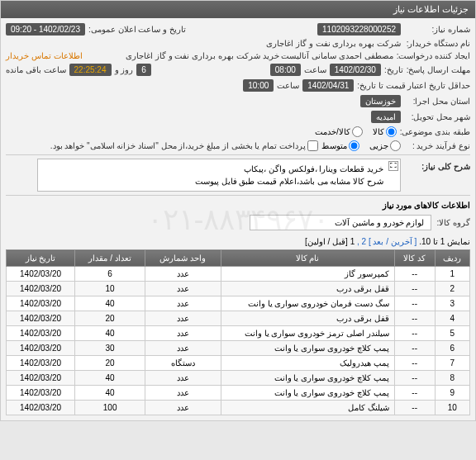 Image resolution: width=476 pixels, height=460 pixels. What do you see at coordinates (238, 223) in the screenshot?
I see `row-group: گروه کالا: لوازم خودرو و ماشین آلات` at bounding box center [238, 223].